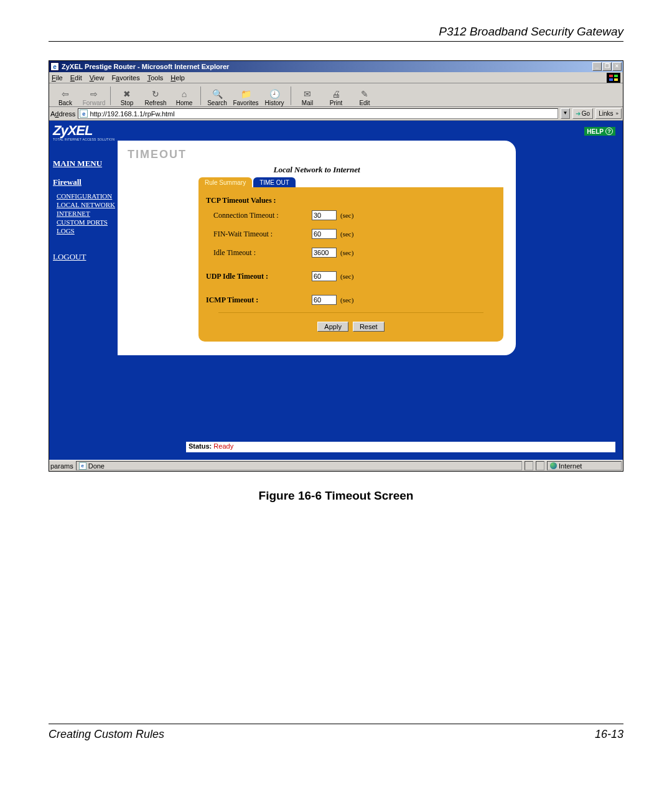 The height and width of the screenshot is (797, 672). Describe the element at coordinates (351, 200) in the screenshot. I see `tcp-section-heading: TCP Timeout Values :` at that location.